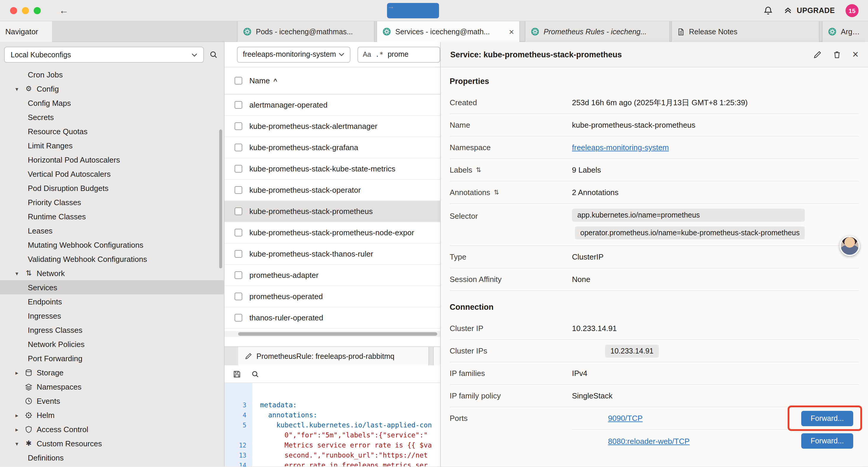  I want to click on sidebar-item-validating-webhook-configurations: Validating Webhook Configurations, so click(112, 259).